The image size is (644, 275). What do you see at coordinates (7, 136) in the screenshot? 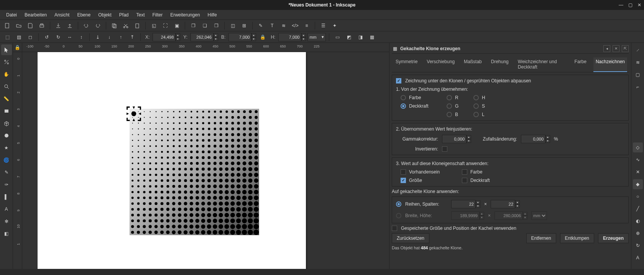
I see `ellipse-tool-icon` at bounding box center [7, 136].